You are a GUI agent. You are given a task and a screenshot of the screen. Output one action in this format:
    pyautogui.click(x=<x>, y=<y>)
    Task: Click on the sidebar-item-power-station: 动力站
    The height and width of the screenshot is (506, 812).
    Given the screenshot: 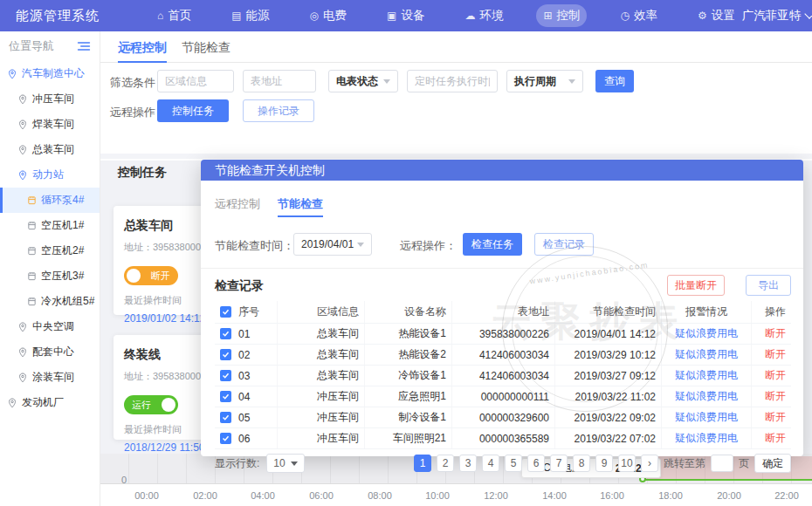 What is the action you would take?
    pyautogui.click(x=50, y=174)
    